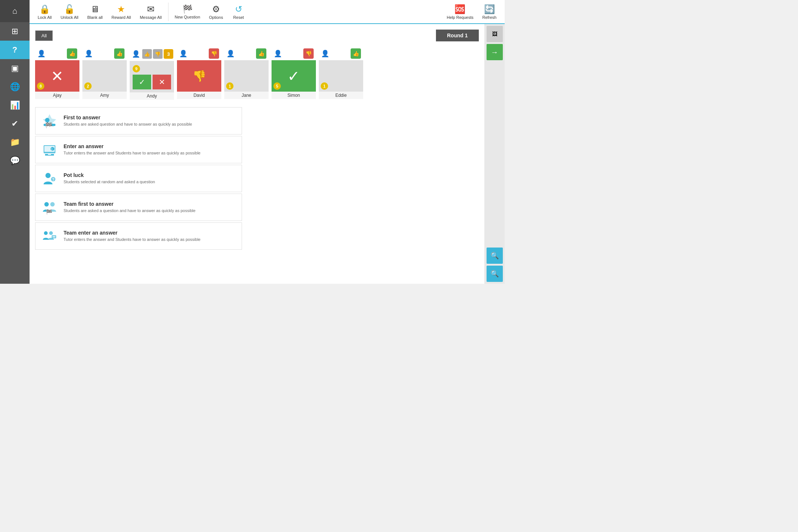 This screenshot has height=532, width=798. What do you see at coordinates (121, 17) in the screenshot?
I see `reward-all-label: Reward All` at bounding box center [121, 17].